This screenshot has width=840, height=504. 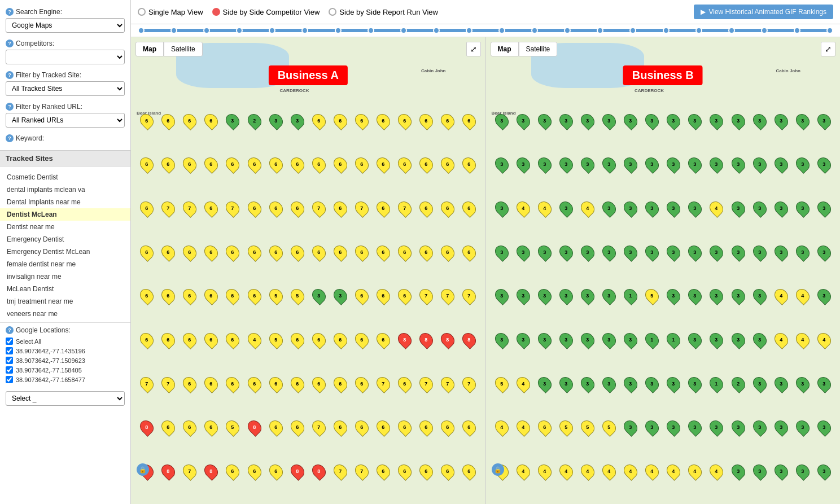 I want to click on pin-8-2: 7, so click(x=190, y=471).